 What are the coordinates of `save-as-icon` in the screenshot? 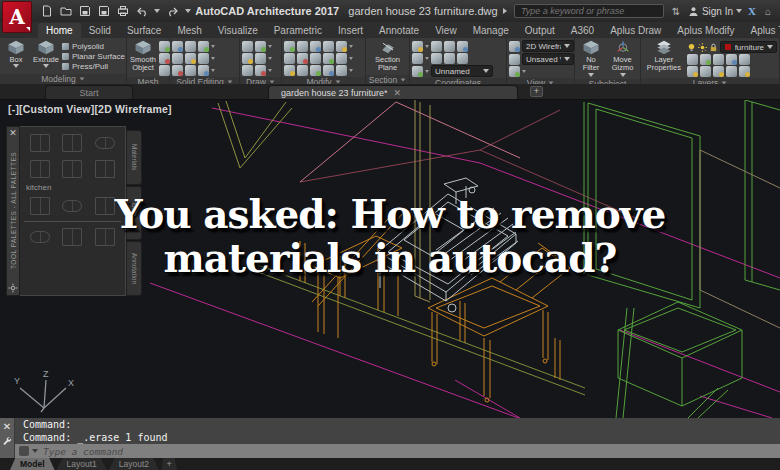 It's located at (104, 12).